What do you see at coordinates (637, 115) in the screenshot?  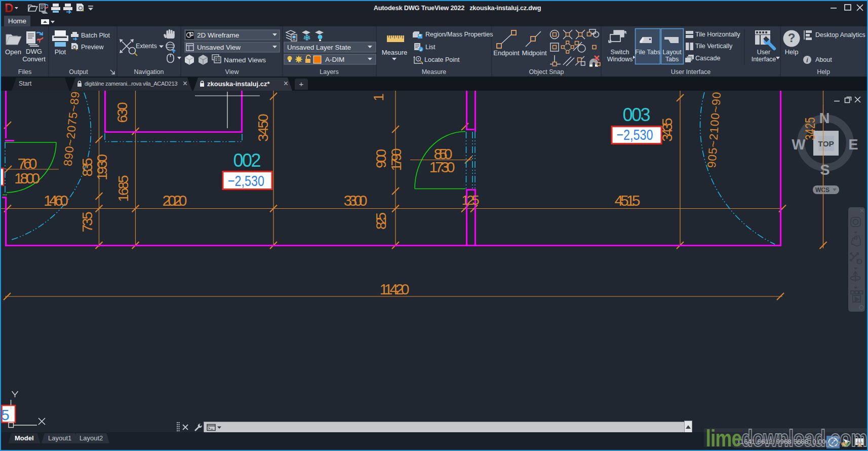 I see `svg-text: 003` at bounding box center [637, 115].